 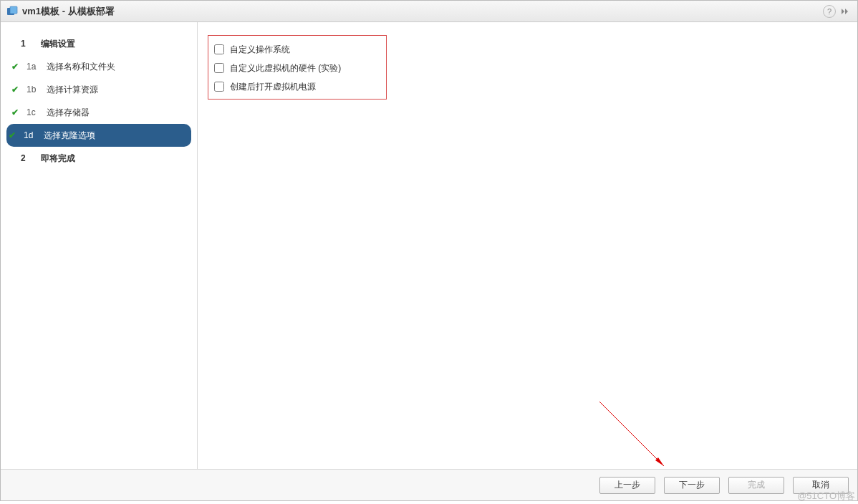 I want to click on option-label: 自定义操作系统, so click(x=260, y=50).